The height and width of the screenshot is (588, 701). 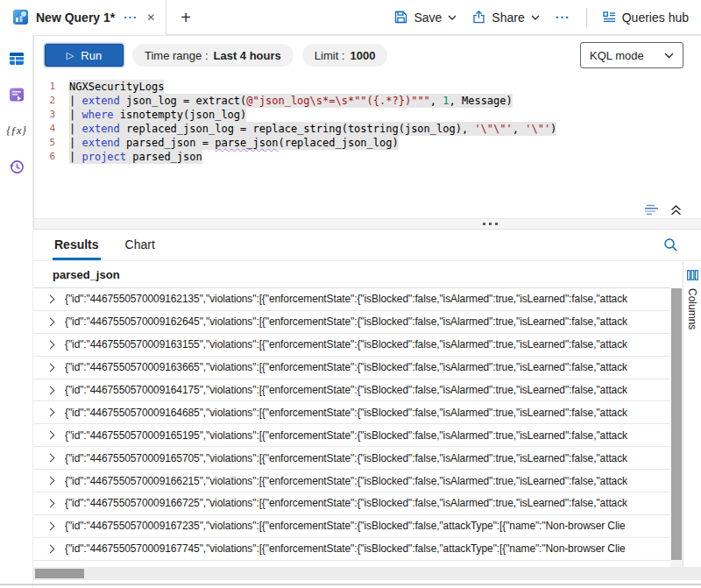 What do you see at coordinates (352, 345) in the screenshot?
I see `table-row: {"id":"4467550570009163155","violations"…` at bounding box center [352, 345].